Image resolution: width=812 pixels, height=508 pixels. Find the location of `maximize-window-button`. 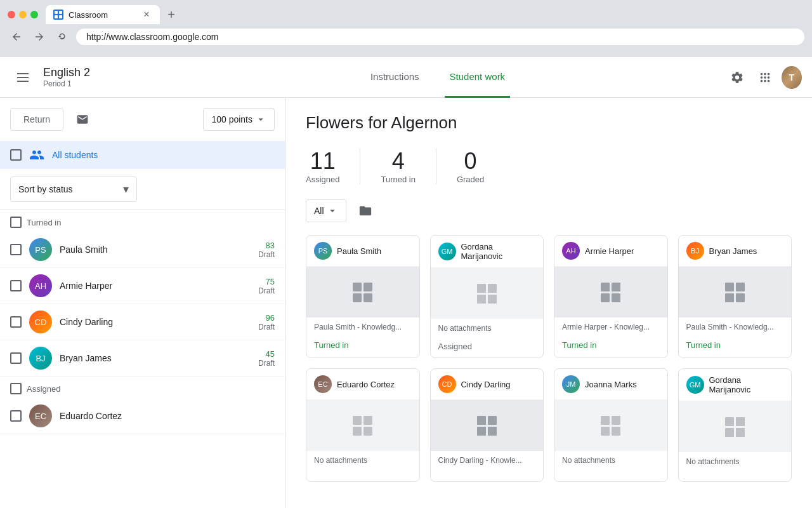

maximize-window-button is located at coordinates (34, 15).